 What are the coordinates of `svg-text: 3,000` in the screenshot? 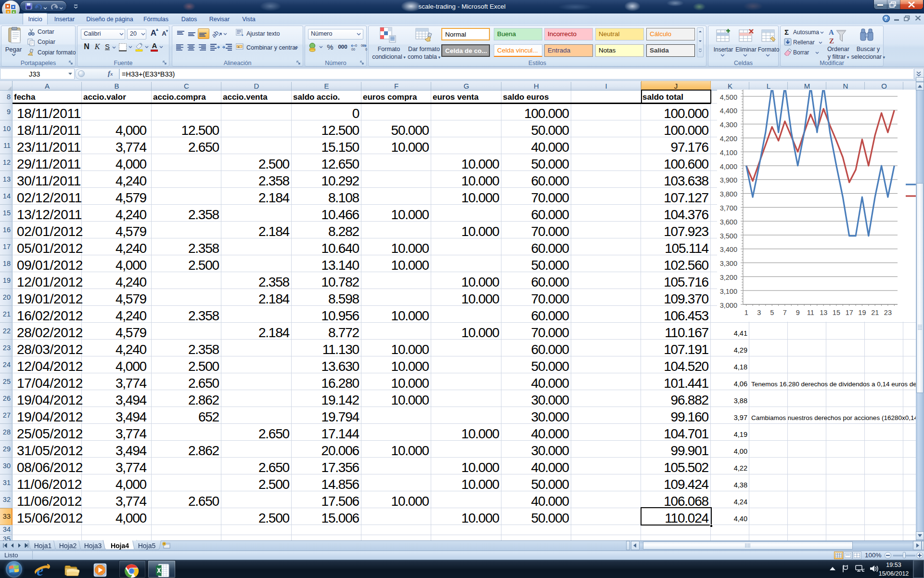 It's located at (729, 305).